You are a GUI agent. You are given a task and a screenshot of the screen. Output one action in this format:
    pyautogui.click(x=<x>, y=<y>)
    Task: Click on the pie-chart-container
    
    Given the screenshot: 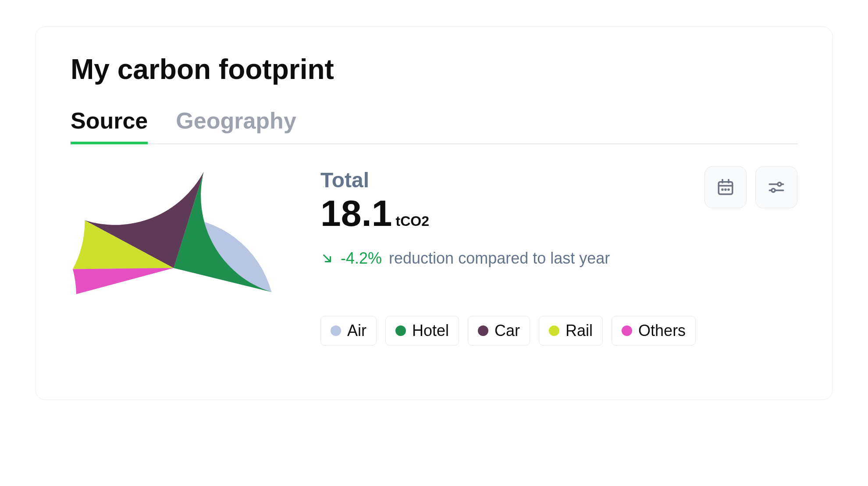 What is the action you would take?
    pyautogui.click(x=174, y=268)
    